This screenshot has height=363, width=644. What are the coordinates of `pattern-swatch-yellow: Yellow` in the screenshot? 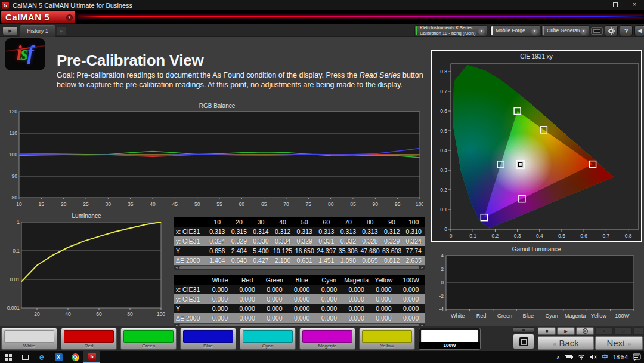 It's located at (387, 339).